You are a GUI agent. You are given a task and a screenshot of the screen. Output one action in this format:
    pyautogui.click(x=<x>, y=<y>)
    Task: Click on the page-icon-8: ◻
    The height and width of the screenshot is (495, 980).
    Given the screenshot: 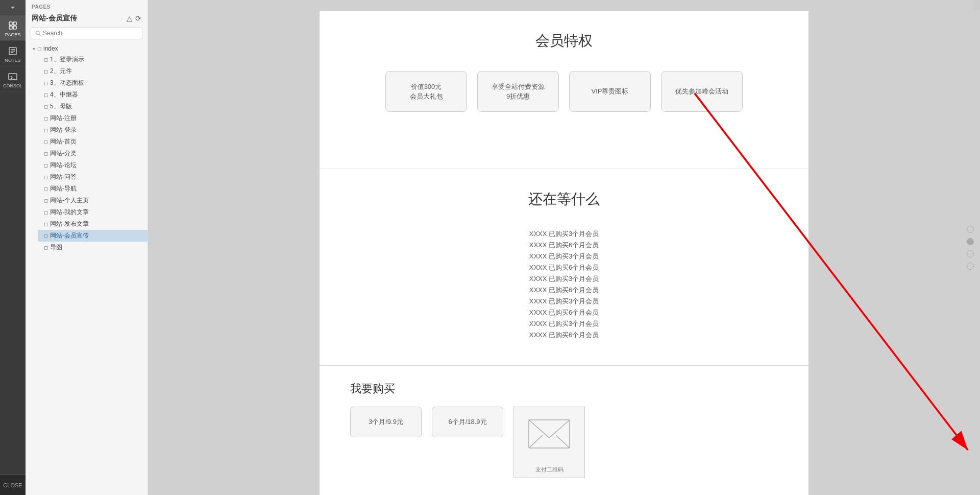 What is the action you would take?
    pyautogui.click(x=46, y=153)
    